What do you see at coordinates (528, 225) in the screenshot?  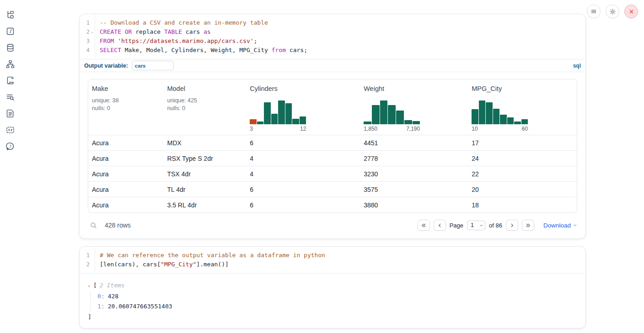 I see `last-page-button` at bounding box center [528, 225].